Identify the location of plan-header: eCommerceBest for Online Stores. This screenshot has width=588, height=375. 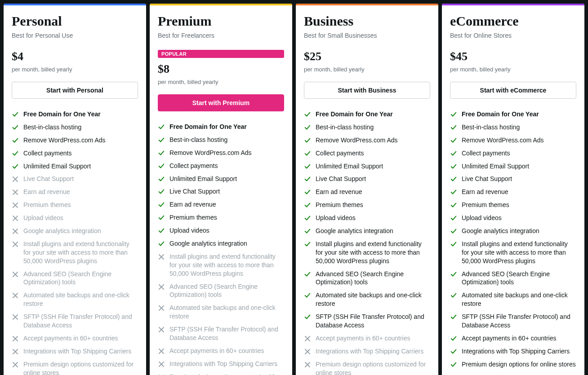
(513, 25).